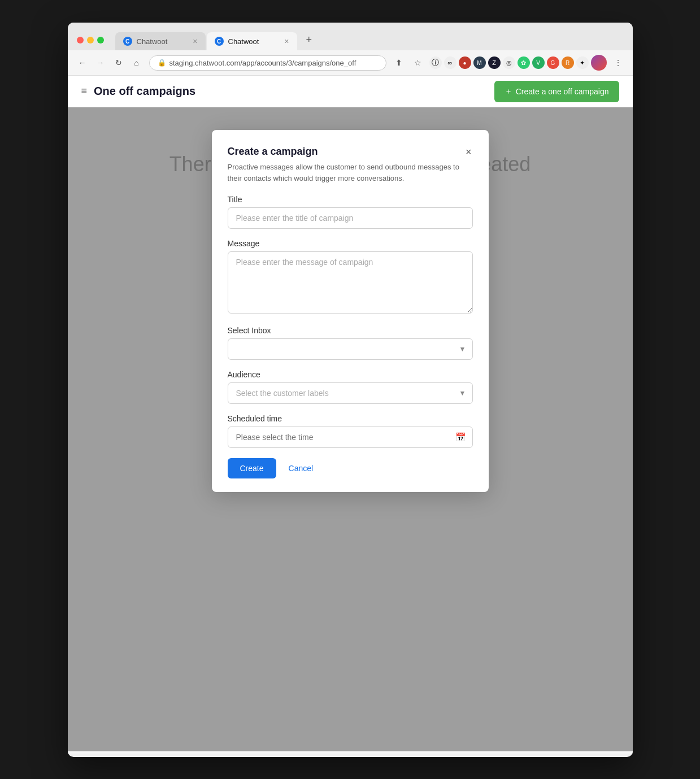 Image resolution: width=700 pixels, height=779 pixels. What do you see at coordinates (139, 92) in the screenshot?
I see `app-header-left: ≡ One off campaigns` at bounding box center [139, 92].